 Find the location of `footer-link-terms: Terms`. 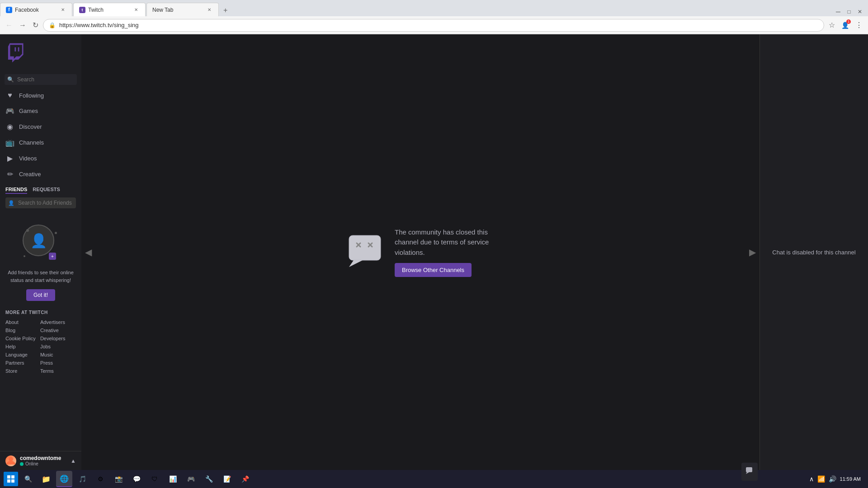

footer-link-terms: Terms is located at coordinates (57, 371).